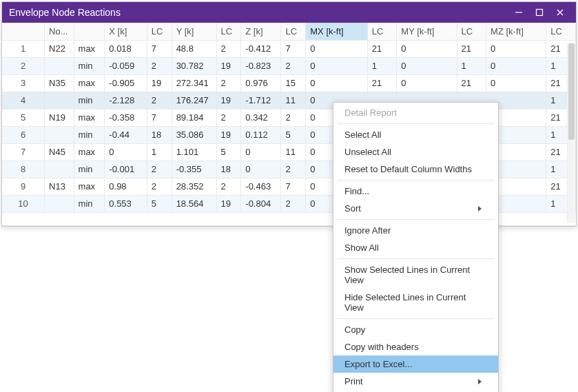 The image size is (578, 392). What do you see at coordinates (261, 186) in the screenshot?
I see `table-cell: -0.463` at bounding box center [261, 186].